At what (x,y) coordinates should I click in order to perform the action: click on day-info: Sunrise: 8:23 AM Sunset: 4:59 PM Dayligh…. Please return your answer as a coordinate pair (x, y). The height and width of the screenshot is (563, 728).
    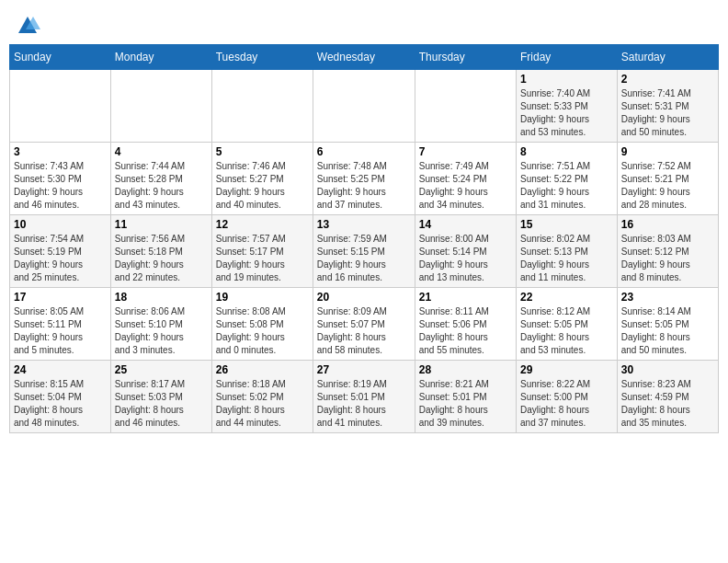
    Looking at the image, I should click on (667, 404).